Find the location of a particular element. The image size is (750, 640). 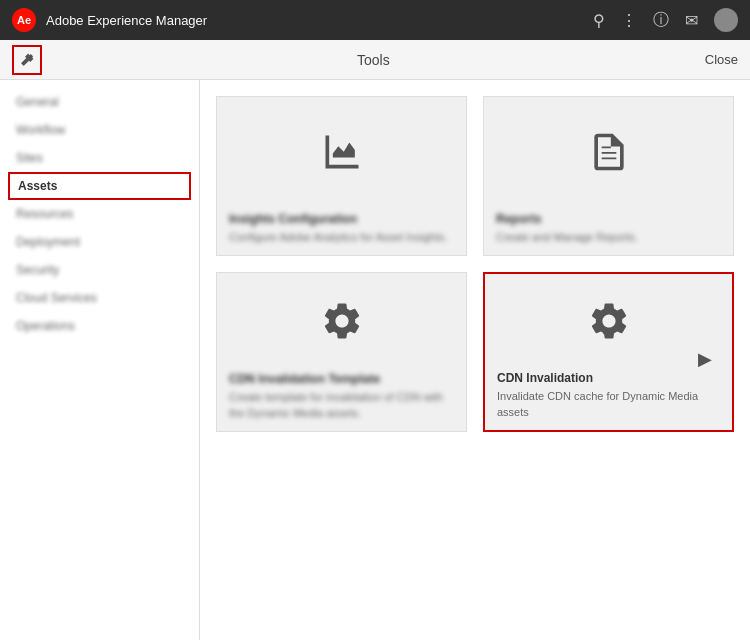

card-desc-insights: Configure Adobe Analytics for Asset Insi… is located at coordinates (342, 238).